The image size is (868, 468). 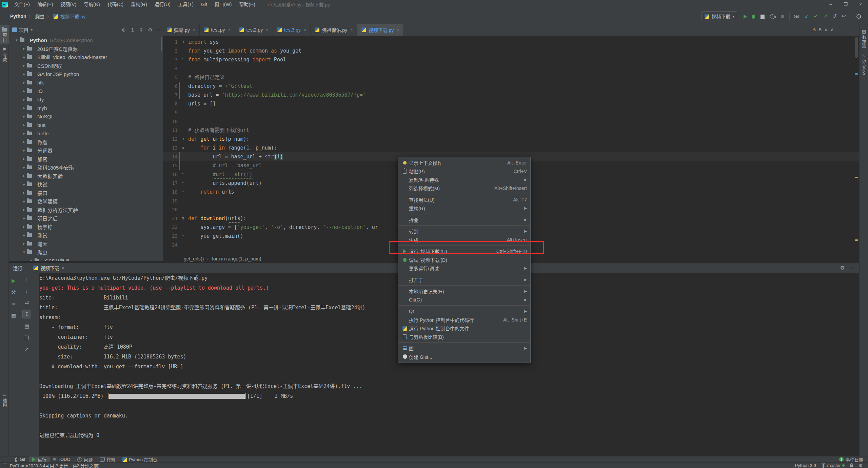 What do you see at coordinates (464, 171) in the screenshot?
I see `menu-item-粘贴(P): 粘贴(P)Ctrl+V` at bounding box center [464, 171].